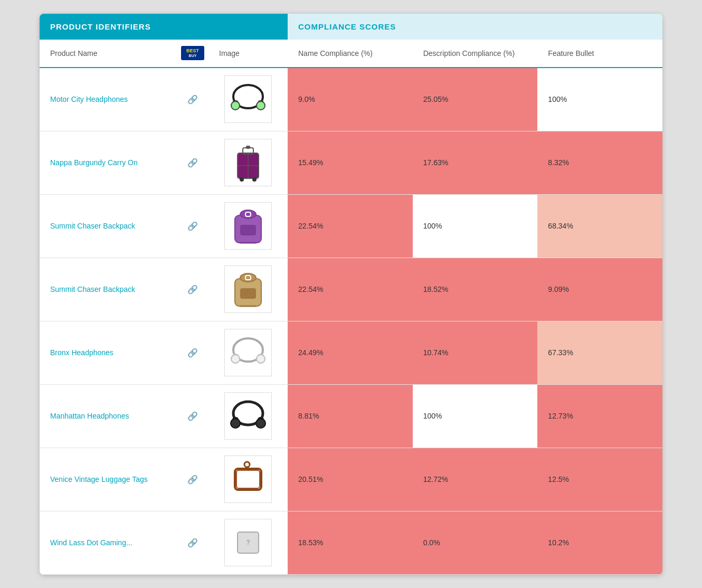 The width and height of the screenshot is (702, 588). I want to click on table-row: Venice Vintage Luggage Tags 🔗 20.51% 12.…, so click(351, 480).